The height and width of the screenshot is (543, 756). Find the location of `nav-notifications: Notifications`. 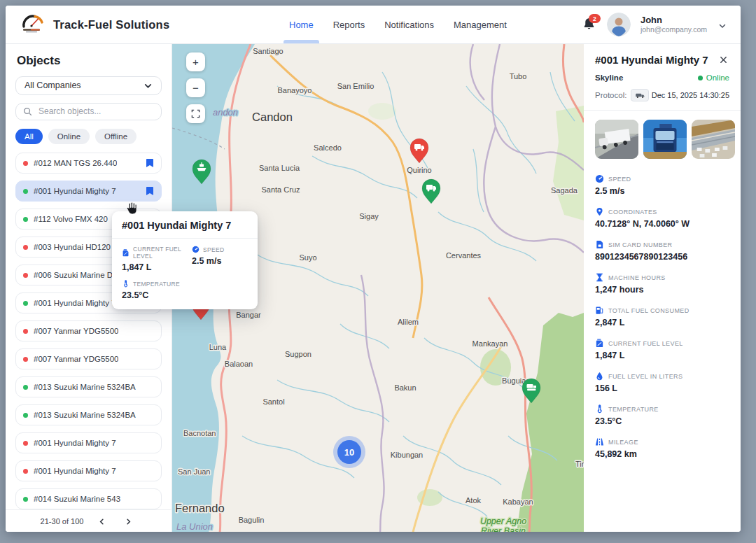

nav-notifications: Notifications is located at coordinates (409, 25).